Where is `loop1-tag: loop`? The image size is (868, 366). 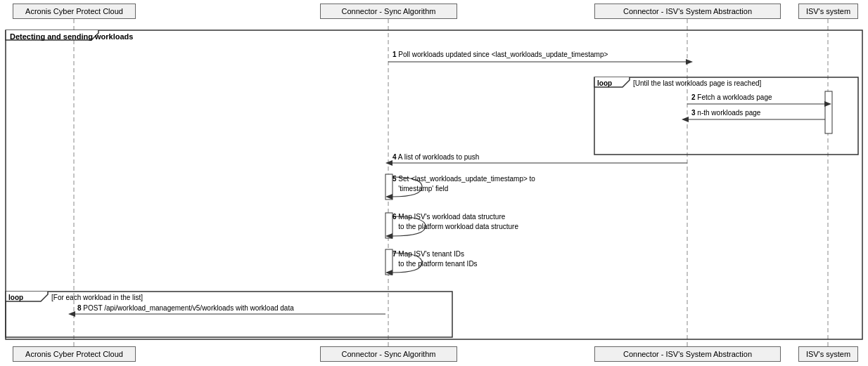
loop1-tag: loop is located at coordinates (605, 83).